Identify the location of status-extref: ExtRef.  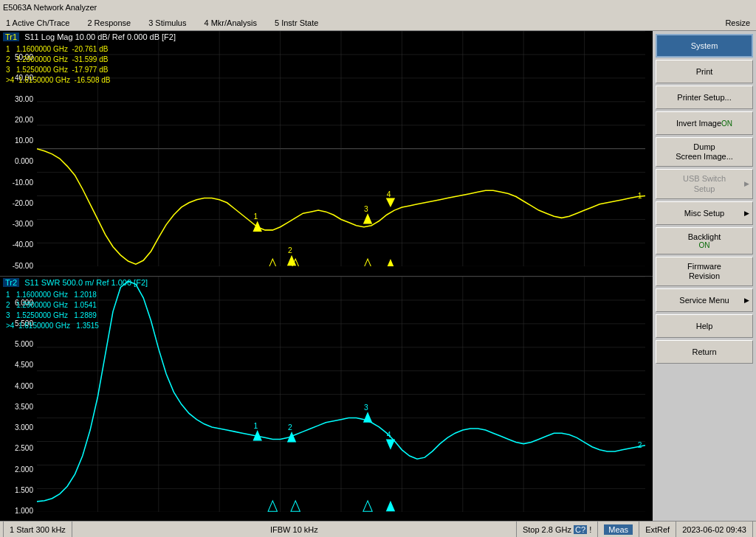
(658, 530).